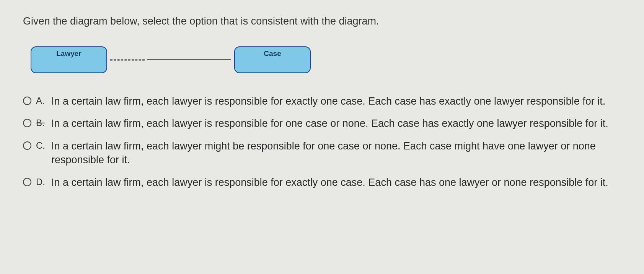 Image resolution: width=644 pixels, height=274 pixels. I want to click on radio-option-b, so click(27, 123).